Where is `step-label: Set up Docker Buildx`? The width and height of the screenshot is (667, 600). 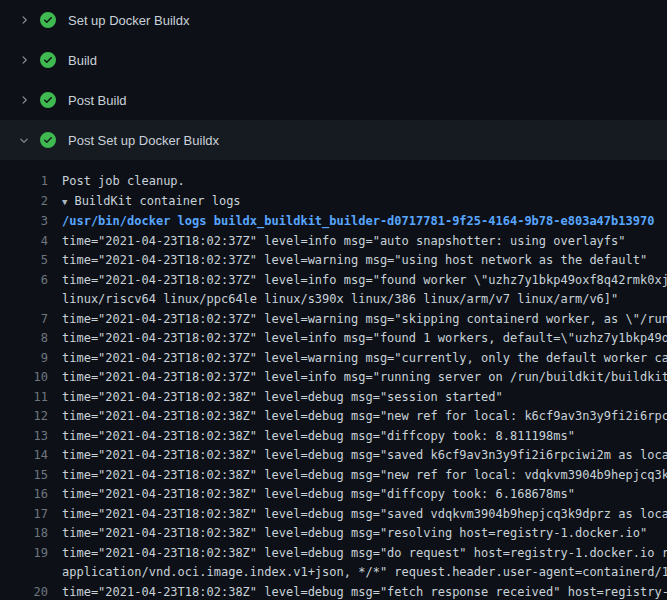 step-label: Set up Docker Buildx is located at coordinates (128, 20).